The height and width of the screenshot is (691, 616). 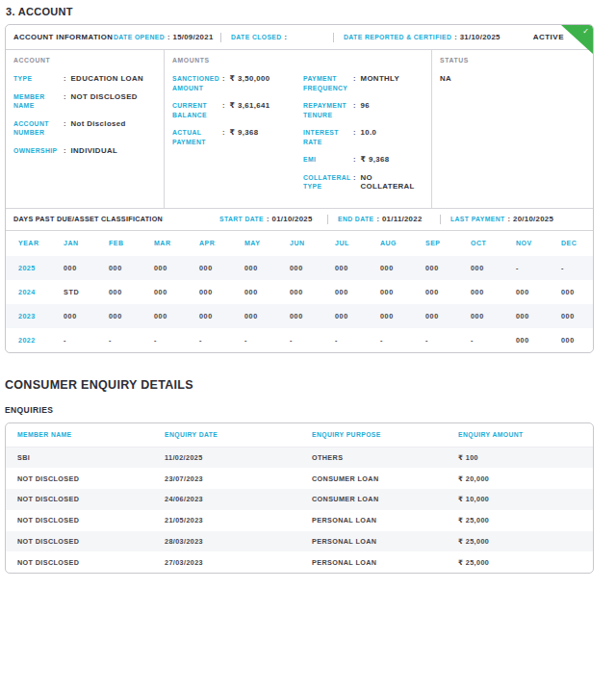 I want to click on field-value: NOT DISCLOSED, so click(x=104, y=102).